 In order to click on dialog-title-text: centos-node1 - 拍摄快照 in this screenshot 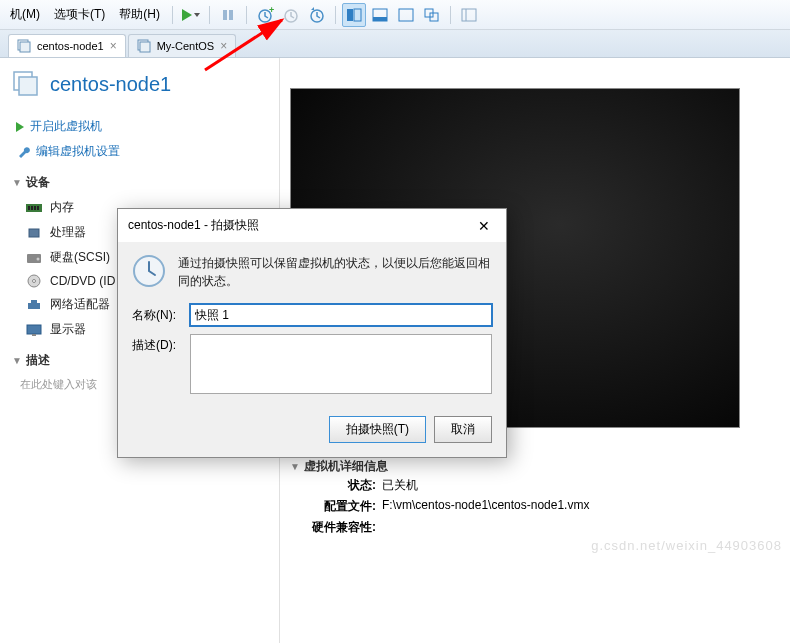, I will do `click(194, 226)`.